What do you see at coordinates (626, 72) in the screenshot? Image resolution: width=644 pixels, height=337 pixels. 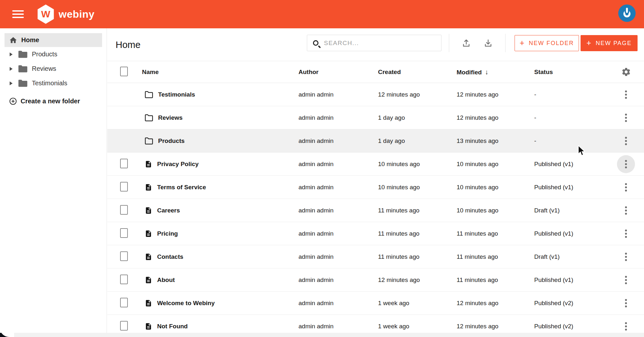 I see `gear-icon` at bounding box center [626, 72].